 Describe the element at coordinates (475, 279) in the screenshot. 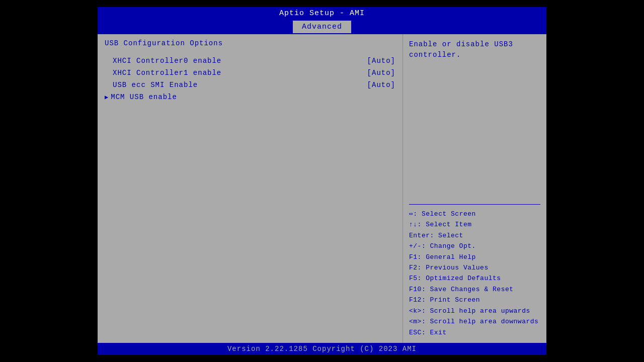

I see `shortcut-line: F5: Optimized Defaults` at that location.